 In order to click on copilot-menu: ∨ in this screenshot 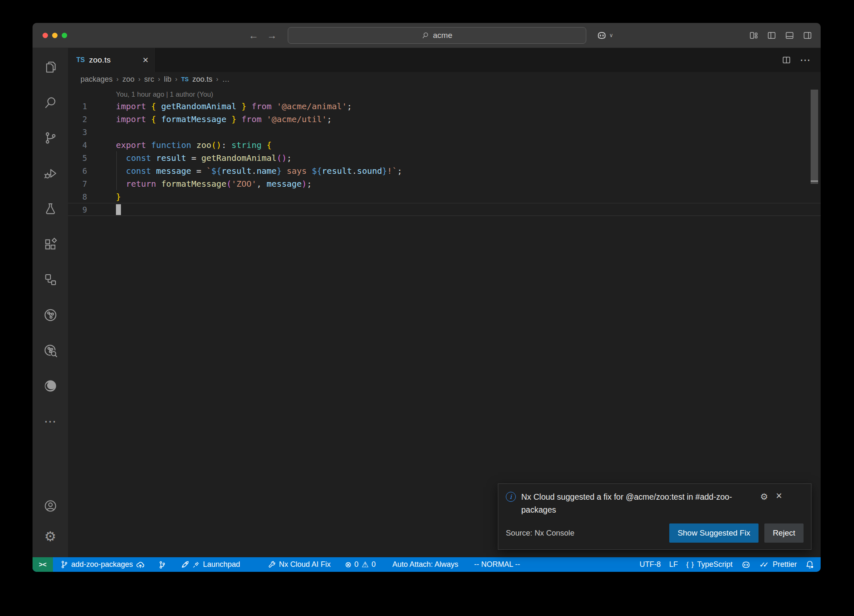, I will do `click(605, 35)`.